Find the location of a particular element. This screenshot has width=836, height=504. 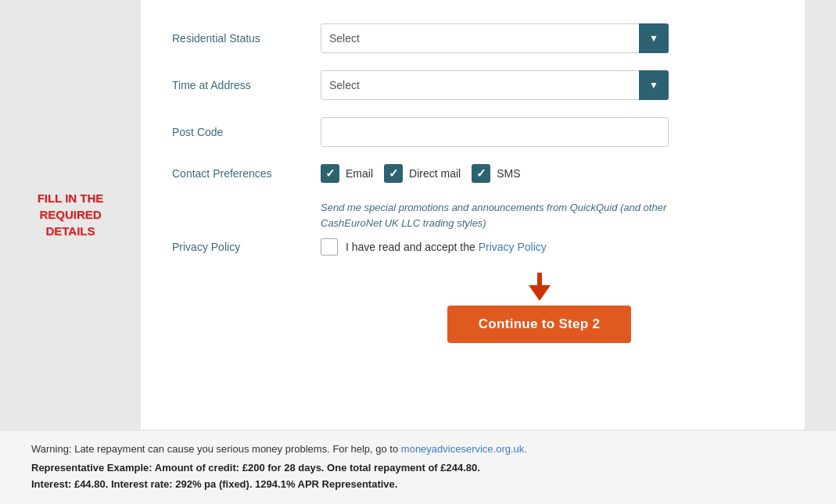

email-label: Email is located at coordinates (360, 173).